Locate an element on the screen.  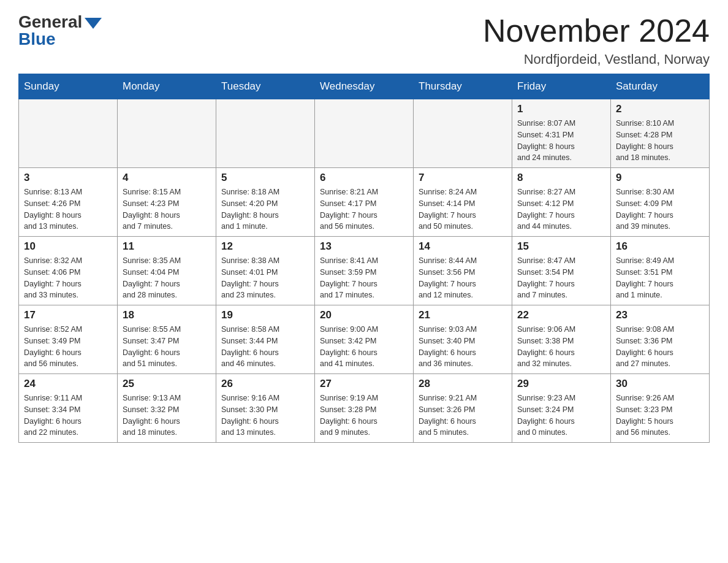
day-info: Sunrise: 8:47 AM Sunset: 3:54 PM Dayligh… is located at coordinates (561, 278).